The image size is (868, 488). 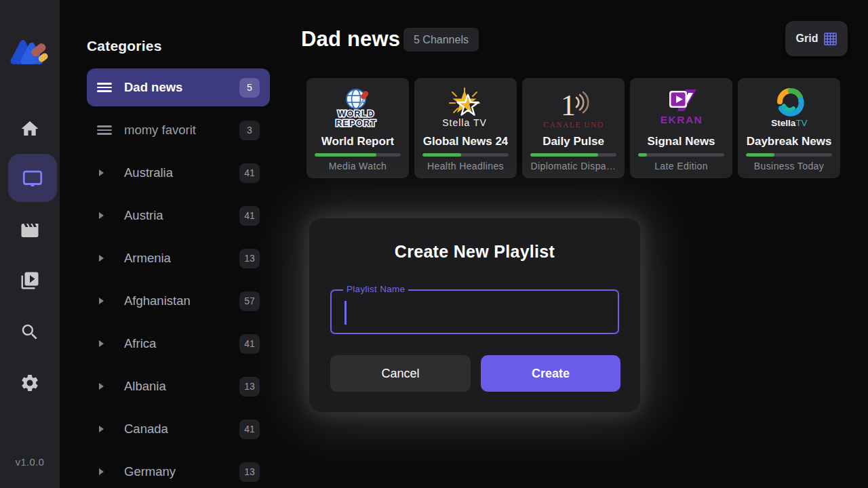 What do you see at coordinates (682, 109) in the screenshot?
I see `ekran-logo-icon: EKRAN` at bounding box center [682, 109].